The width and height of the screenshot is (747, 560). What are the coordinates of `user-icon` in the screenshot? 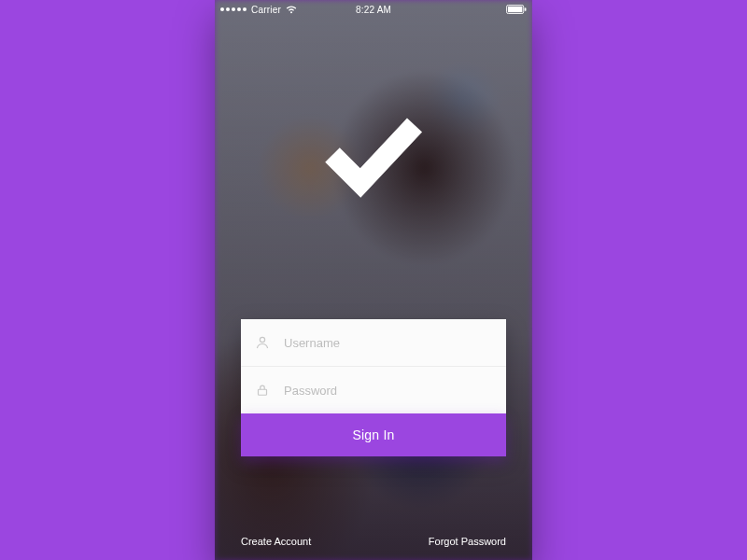 It's located at (262, 343).